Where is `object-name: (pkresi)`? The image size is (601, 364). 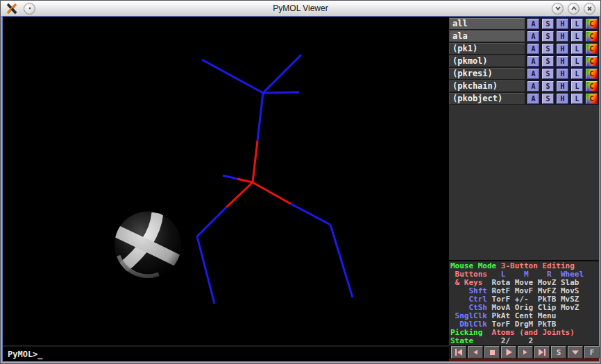 object-name: (pkresi) is located at coordinates (487, 73).